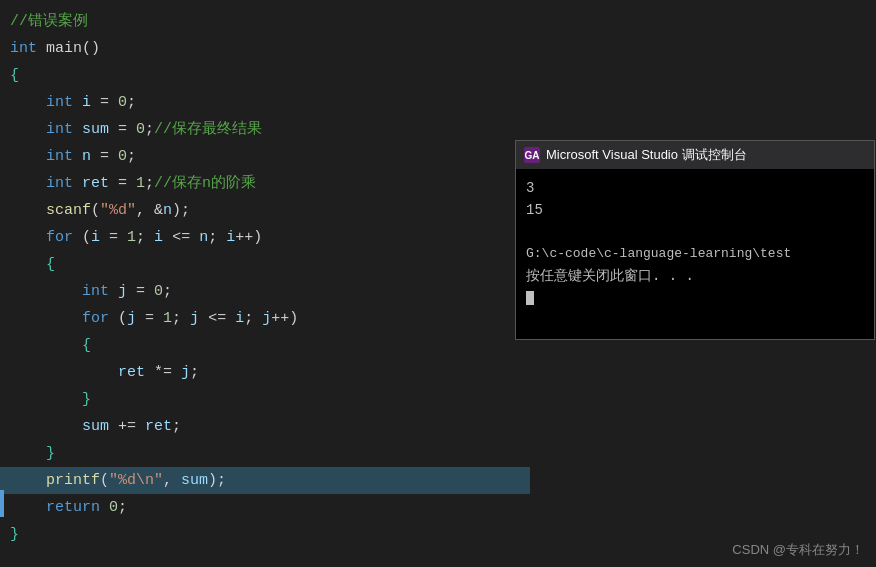  I want to click on close-18: );, so click(217, 480).